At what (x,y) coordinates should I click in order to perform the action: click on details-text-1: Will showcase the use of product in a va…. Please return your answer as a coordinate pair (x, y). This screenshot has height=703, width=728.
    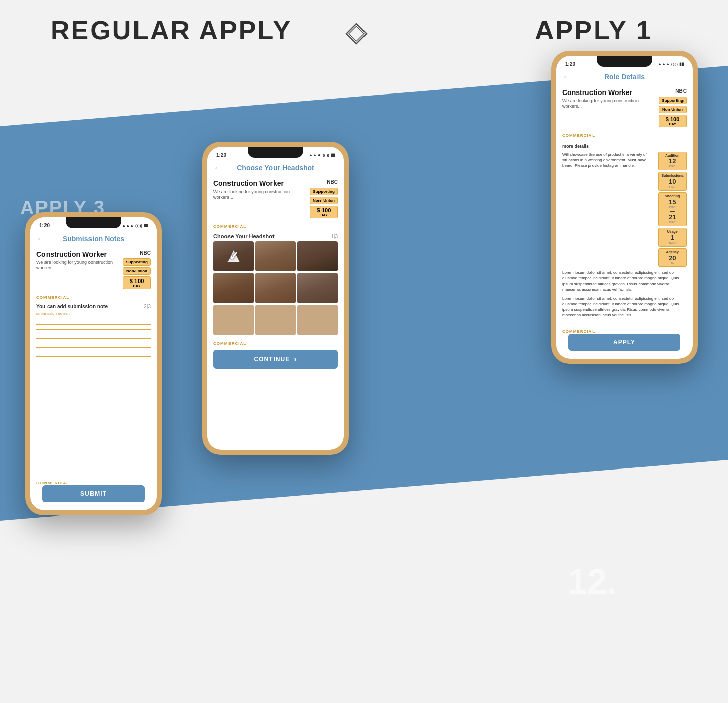
    Looking at the image, I should click on (608, 209).